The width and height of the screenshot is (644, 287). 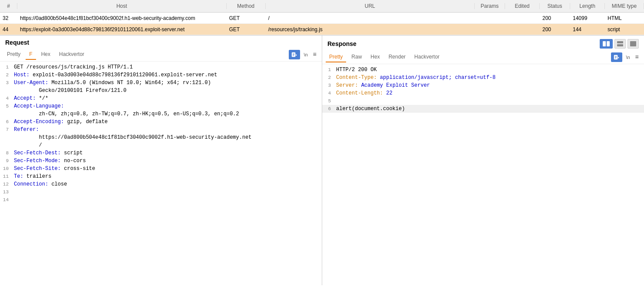 What do you see at coordinates (490, 6) in the screenshot?
I see `col-params: Params` at bounding box center [490, 6].